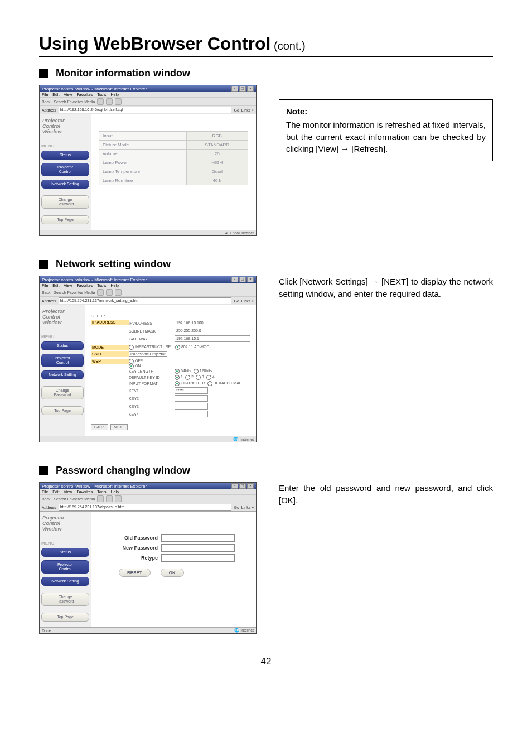  I want to click on pcw-logo: Projector Control Window, so click(65, 523).